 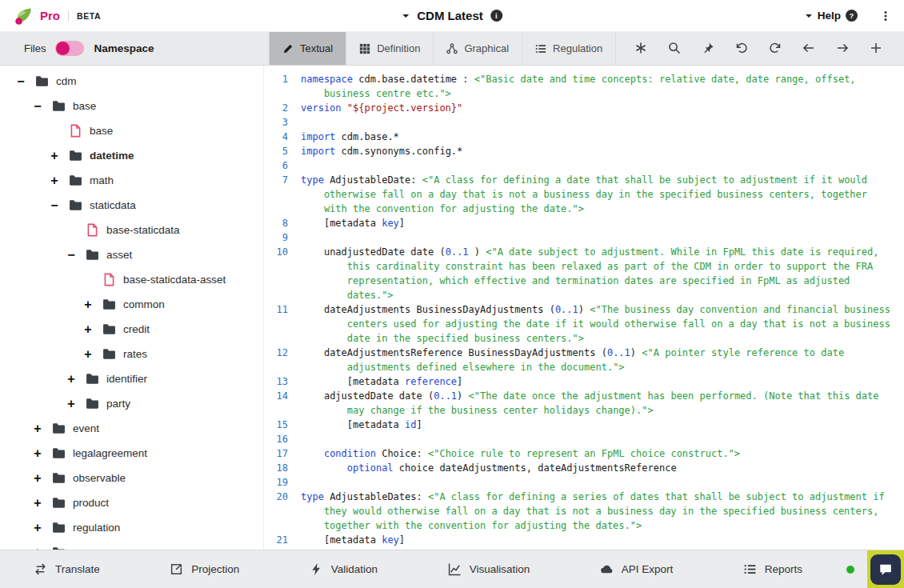 What do you see at coordinates (282, 310) in the screenshot?
I see `line-number: 11` at bounding box center [282, 310].